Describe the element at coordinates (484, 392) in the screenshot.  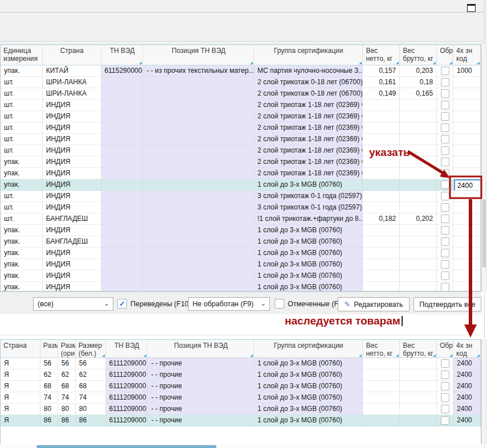
I see `lower-vertical-scrollbar` at that location.